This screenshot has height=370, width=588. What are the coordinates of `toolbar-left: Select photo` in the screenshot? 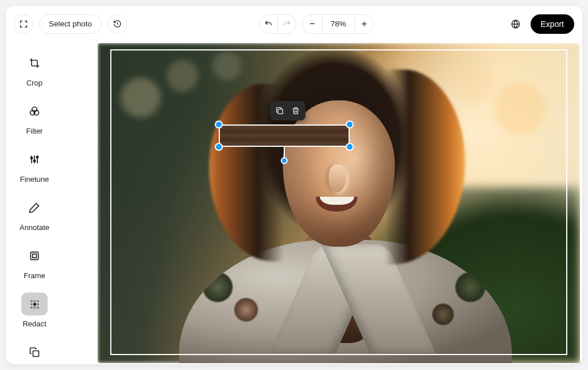 It's located at (70, 24).